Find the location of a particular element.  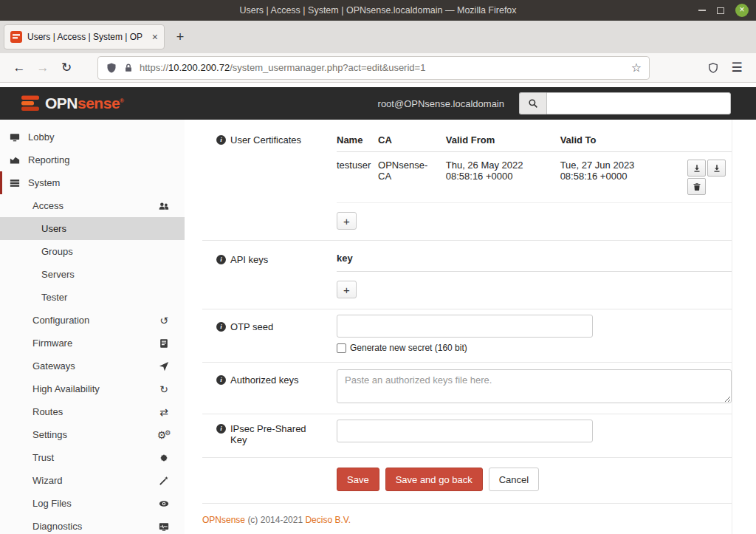

plus-icon: + is located at coordinates (347, 290).